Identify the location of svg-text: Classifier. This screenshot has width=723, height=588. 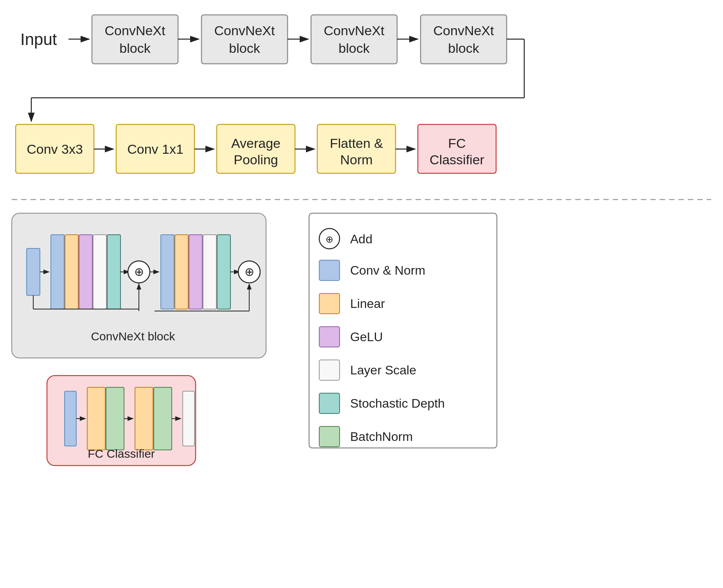
(457, 160).